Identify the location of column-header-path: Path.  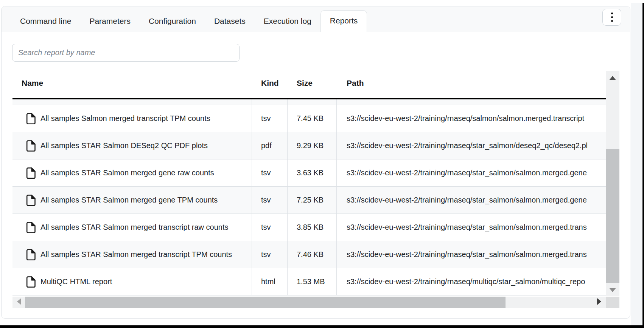
(471, 83).